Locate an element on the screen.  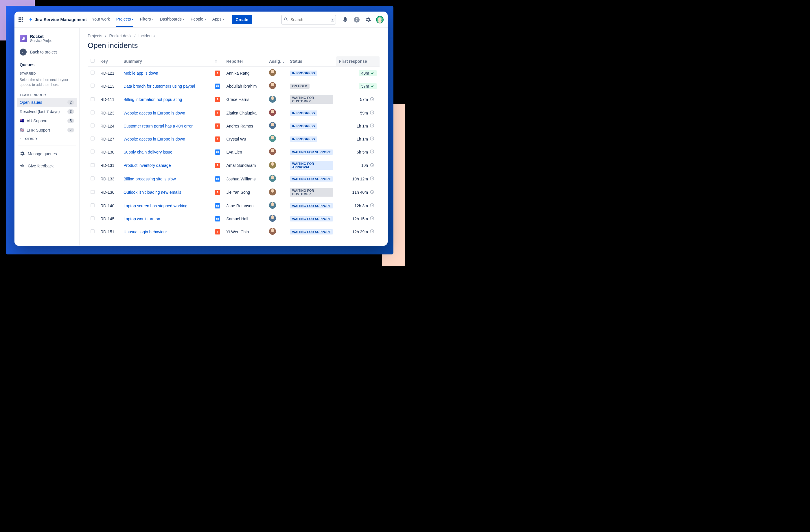
status-badge: WAITING FOR APPROVAL is located at coordinates (312, 165).